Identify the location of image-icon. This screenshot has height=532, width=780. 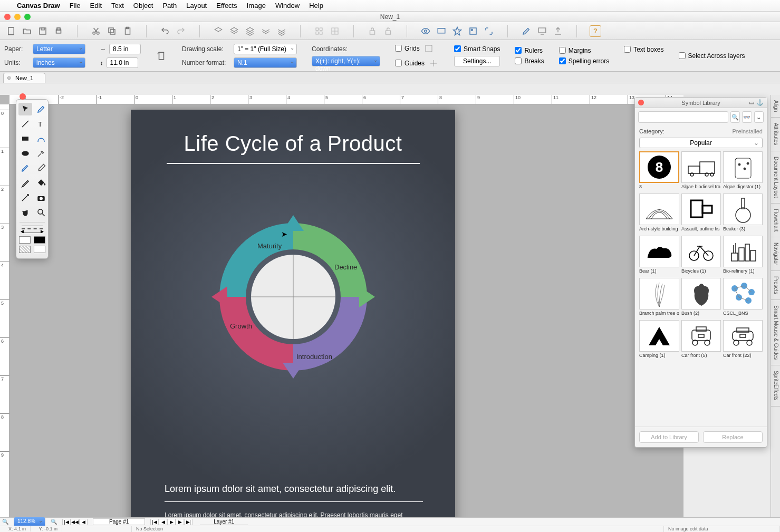
(473, 31).